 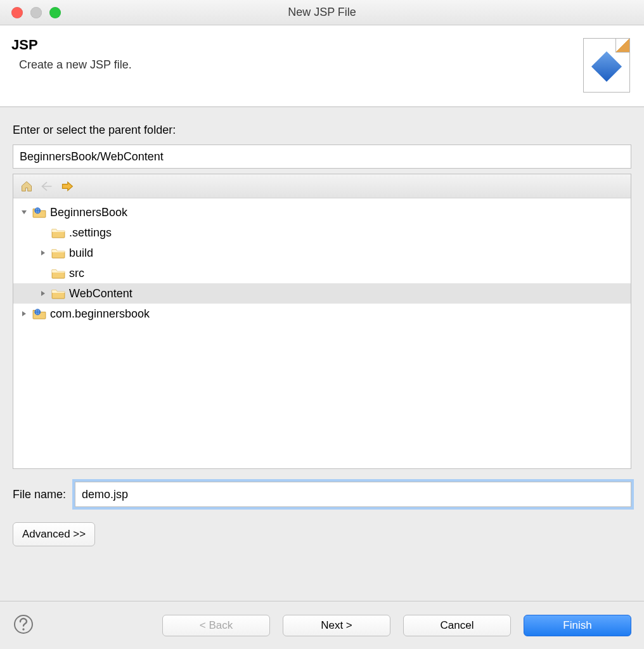 I want to click on wizard-header: JSP Create a new JSP file., so click(x=322, y=66).